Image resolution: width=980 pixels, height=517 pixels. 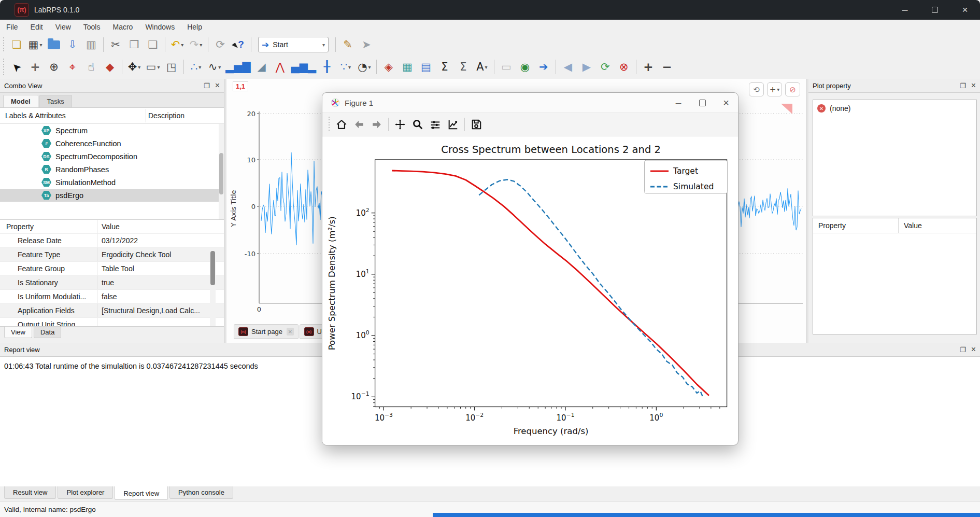 I want to click on tool-print: ▥, so click(x=91, y=45).